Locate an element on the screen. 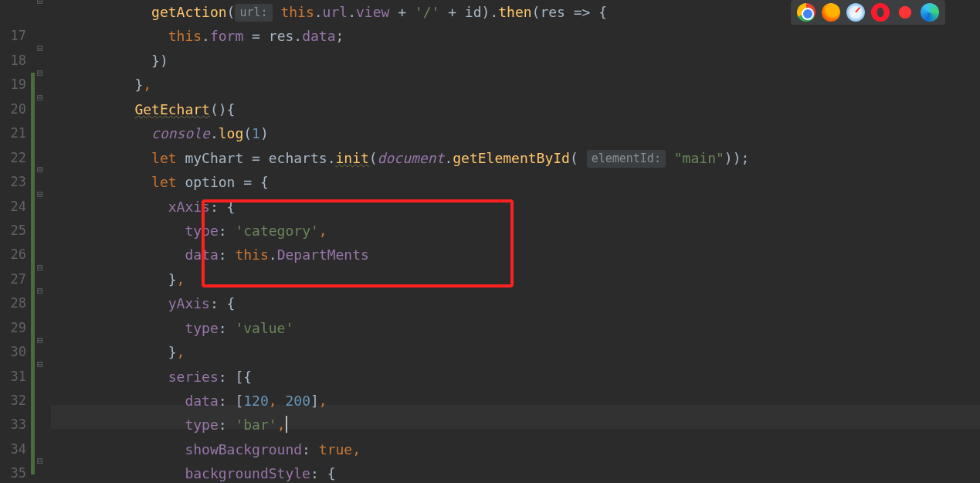 The width and height of the screenshot is (980, 483). firefox-icon is located at coordinates (831, 12).